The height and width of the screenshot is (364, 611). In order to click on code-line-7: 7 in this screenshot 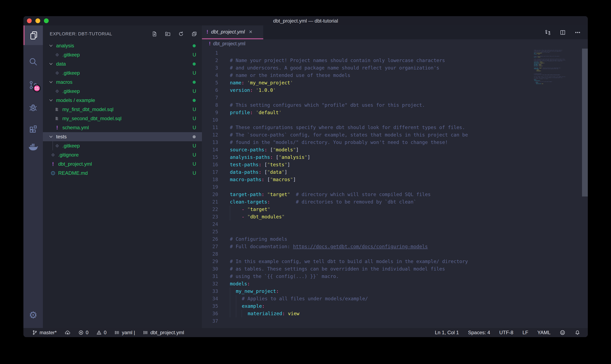, I will do `click(395, 98)`.